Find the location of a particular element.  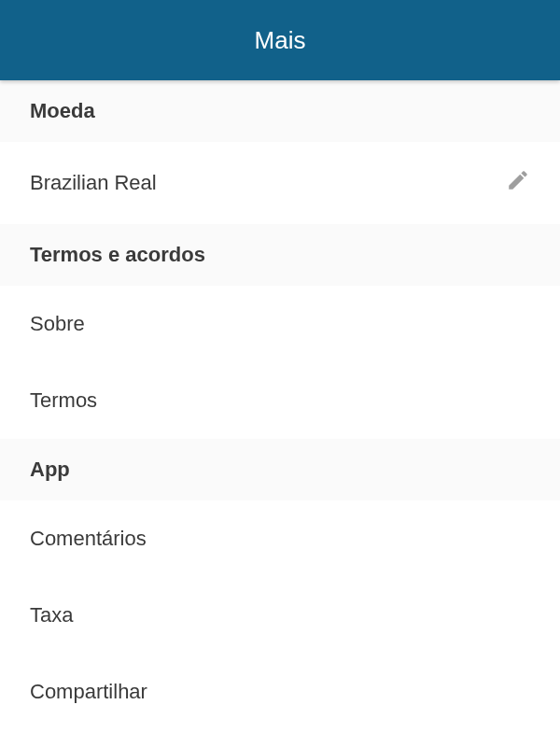

list-item-terms: Termos is located at coordinates (280, 401).